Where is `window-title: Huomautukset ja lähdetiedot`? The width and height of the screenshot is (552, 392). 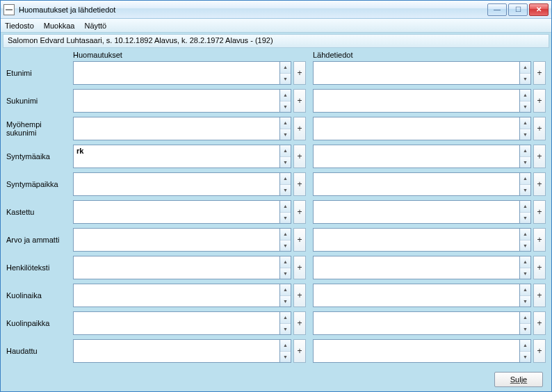
window-title: Huomautukset ja lähdetiedot is located at coordinates (253, 10).